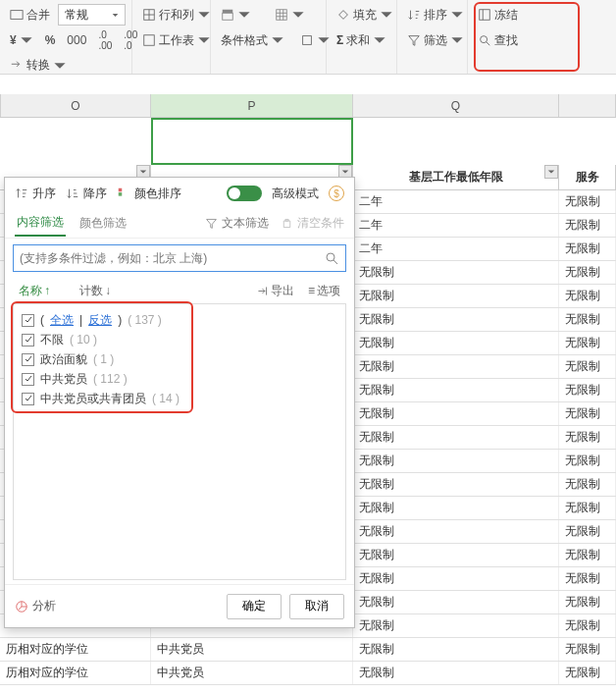 The image size is (616, 693). Describe the element at coordinates (237, 224) in the screenshot. I see `text-filter-button: 文本筛选` at that location.